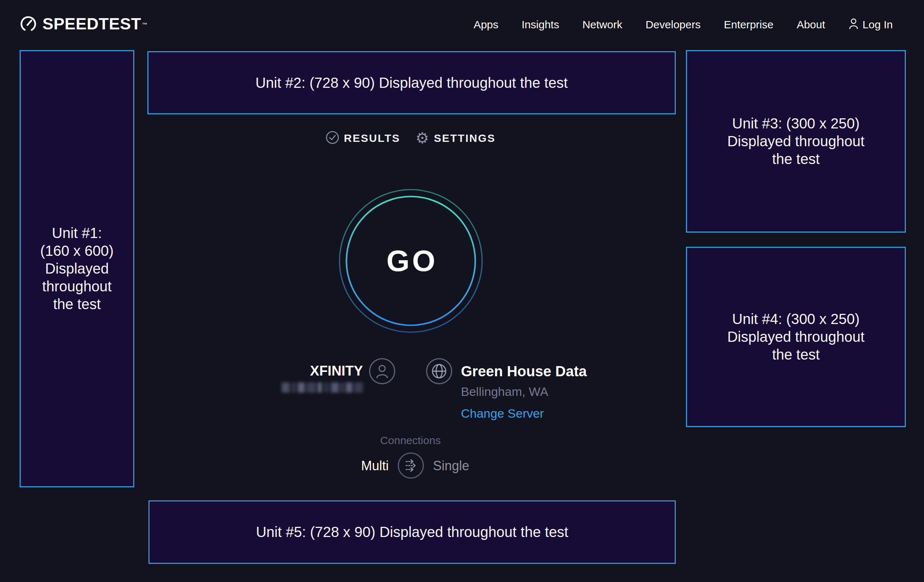  I want to click on server-location: Bellingham, WA, so click(505, 391).